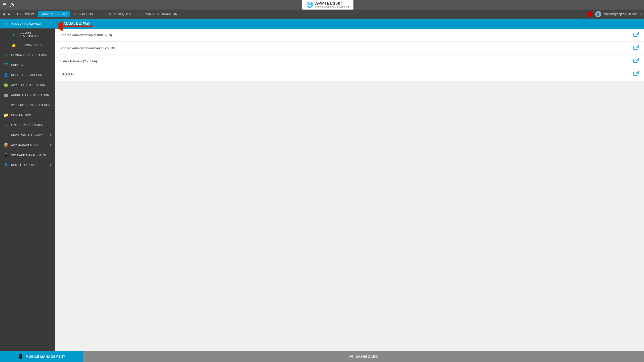 Image resolution: width=644 pixels, height=362 pixels. What do you see at coordinates (28, 135) in the screenshot?
I see `sidebar-item-universal-gateway: ⊞UNIVERSAL GATEWAY▼` at bounding box center [28, 135].